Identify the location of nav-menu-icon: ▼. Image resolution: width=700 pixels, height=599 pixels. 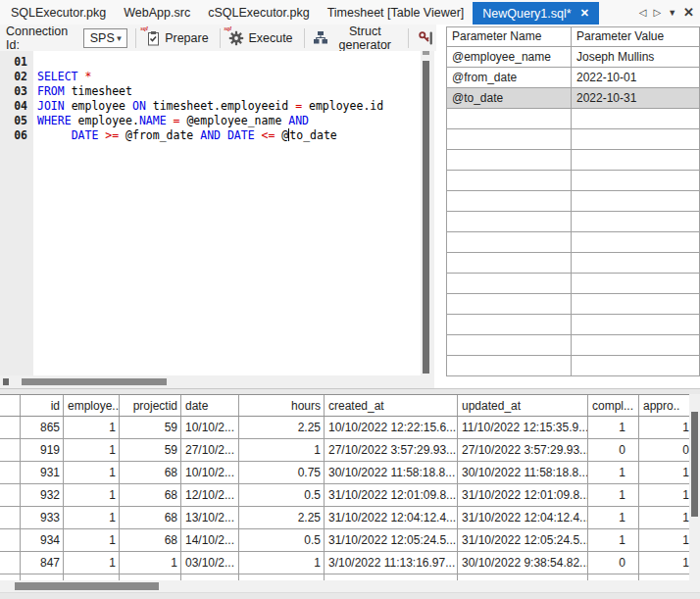
(673, 13).